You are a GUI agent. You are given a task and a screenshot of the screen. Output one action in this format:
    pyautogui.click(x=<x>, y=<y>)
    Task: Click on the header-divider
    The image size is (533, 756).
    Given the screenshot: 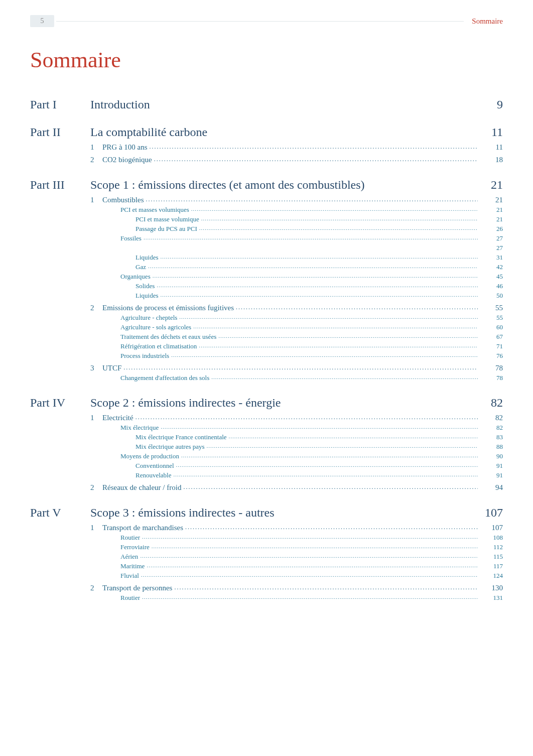 What is the action you would take?
    pyautogui.click(x=260, y=21)
    